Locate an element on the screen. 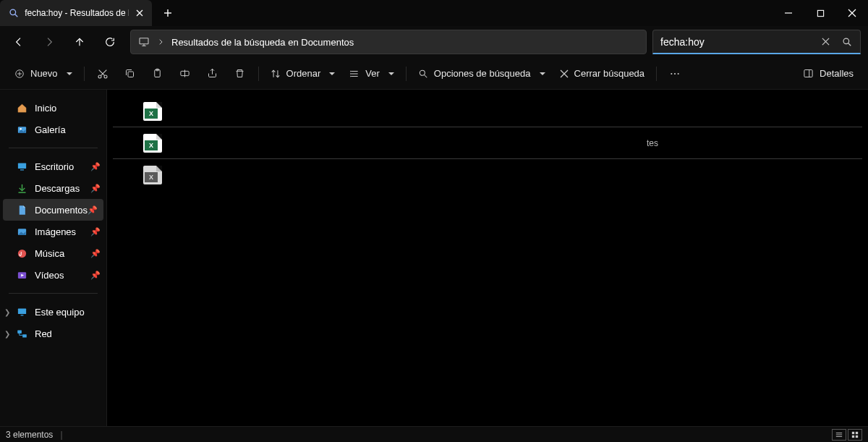 The height and width of the screenshot is (442, 868). cut-button is located at coordinates (103, 74).